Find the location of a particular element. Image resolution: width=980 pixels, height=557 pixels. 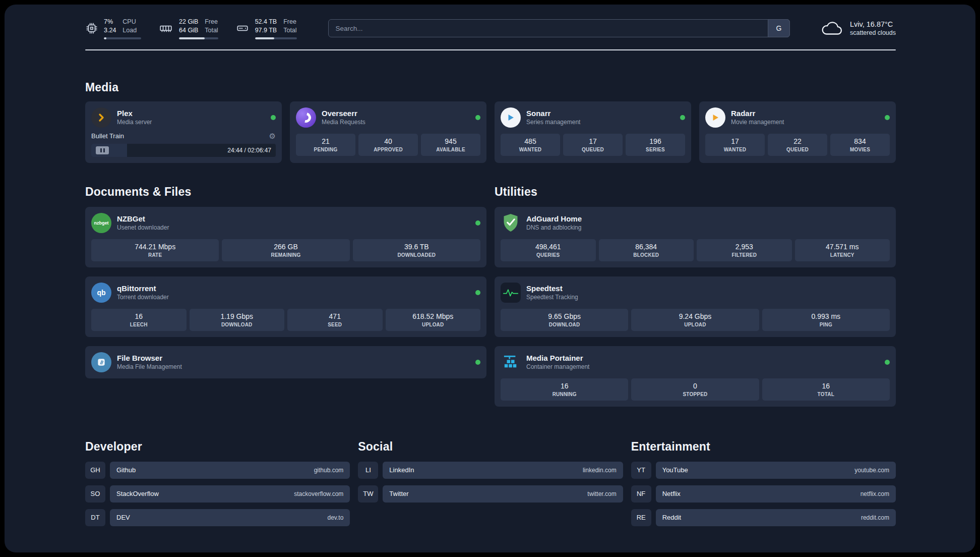

stat-value: 2,953 is located at coordinates (744, 247).